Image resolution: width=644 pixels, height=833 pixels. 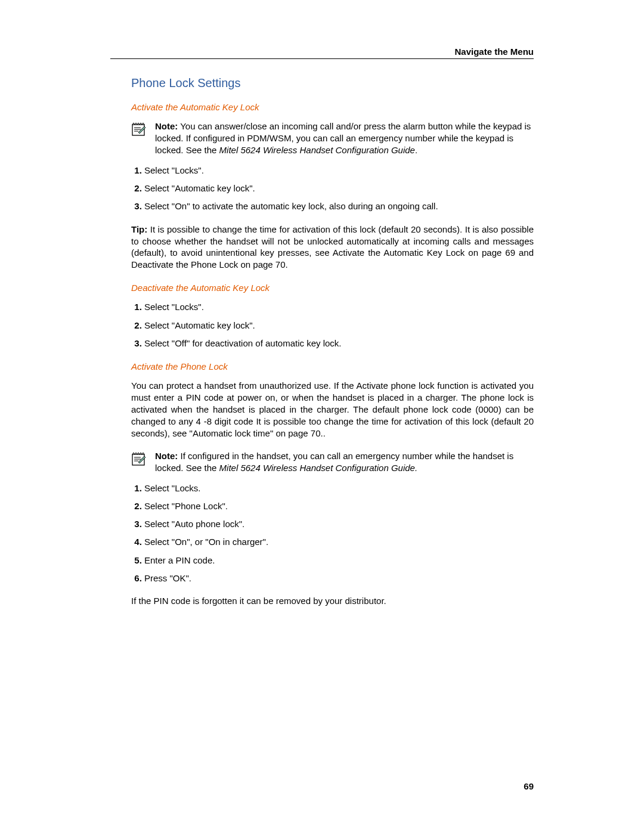 What do you see at coordinates (333, 107) in the screenshot?
I see `subheading-activate-auto-key-lock: Activate the Automatic Key Lock` at bounding box center [333, 107].